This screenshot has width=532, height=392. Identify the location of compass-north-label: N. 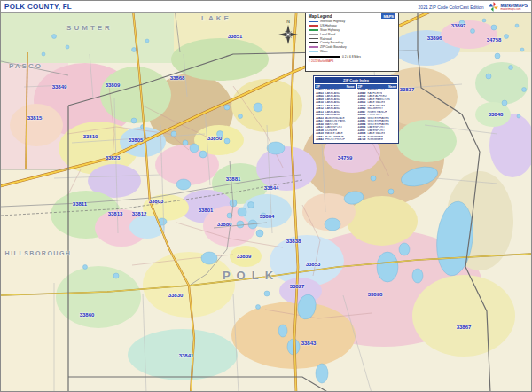
(288, 21).